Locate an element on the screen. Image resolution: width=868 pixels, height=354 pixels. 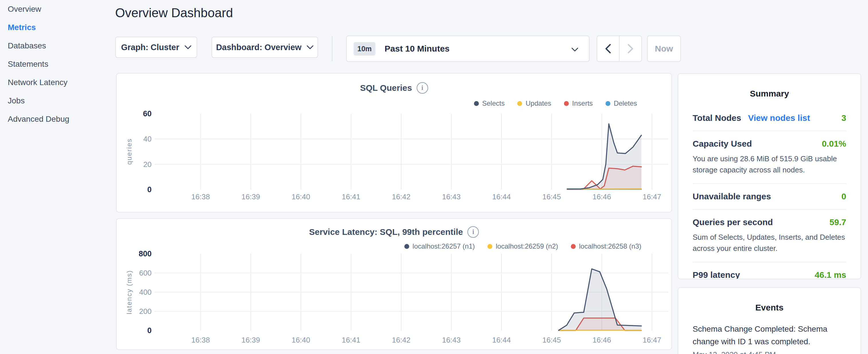
events-panel: Events Schema Change Completed: Schema c… is located at coordinates (770, 321).